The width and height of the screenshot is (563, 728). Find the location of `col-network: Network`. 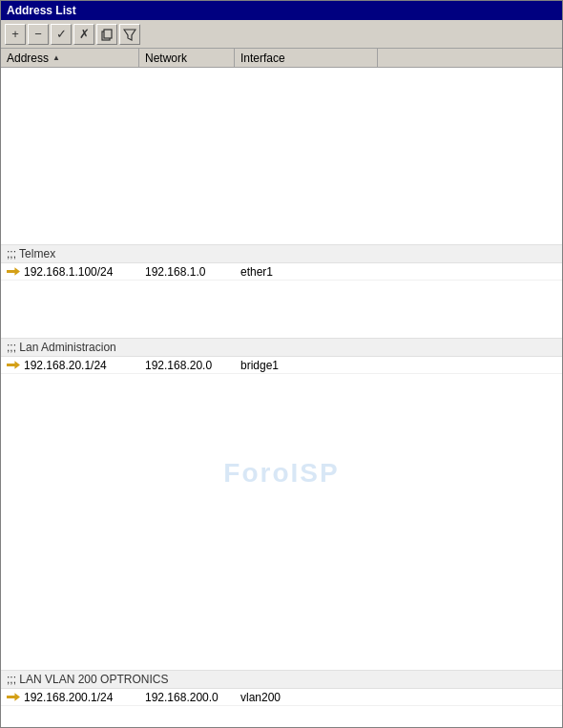

col-network: Network is located at coordinates (187, 57).